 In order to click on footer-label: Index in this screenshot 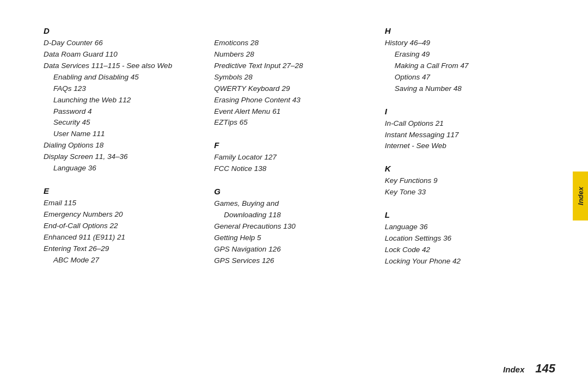, I will do `click(514, 369)`.